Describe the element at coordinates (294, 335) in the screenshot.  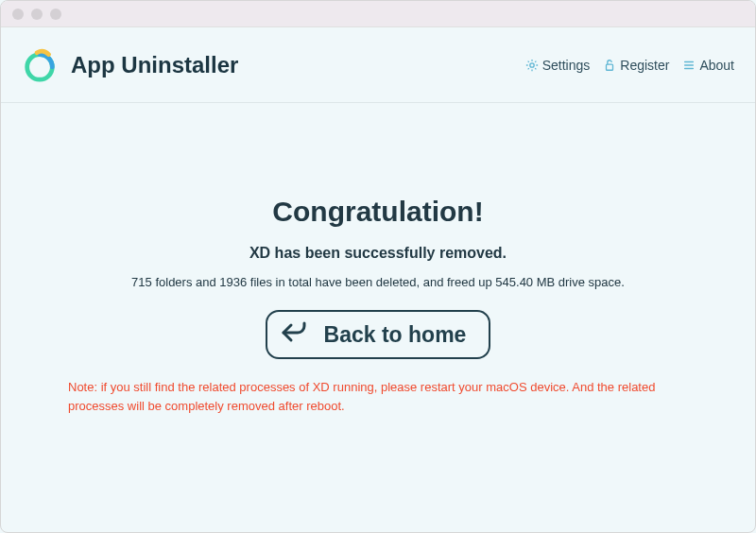
I see `back-arrow-icon` at that location.